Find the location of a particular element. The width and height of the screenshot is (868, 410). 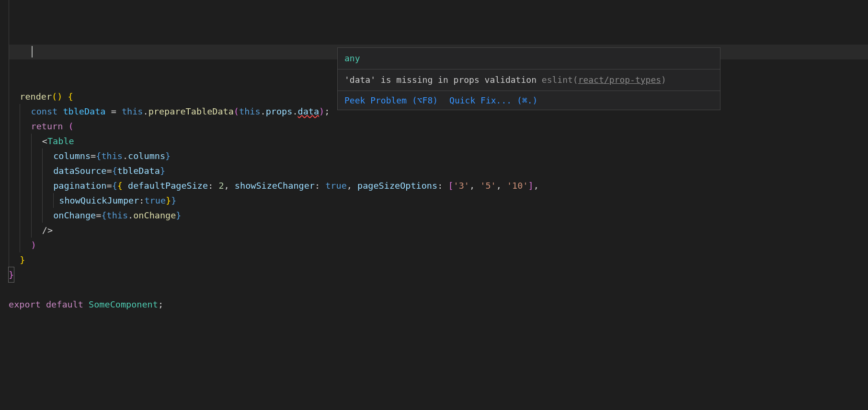

code-line: onChange={this.onChange} is located at coordinates (438, 216).